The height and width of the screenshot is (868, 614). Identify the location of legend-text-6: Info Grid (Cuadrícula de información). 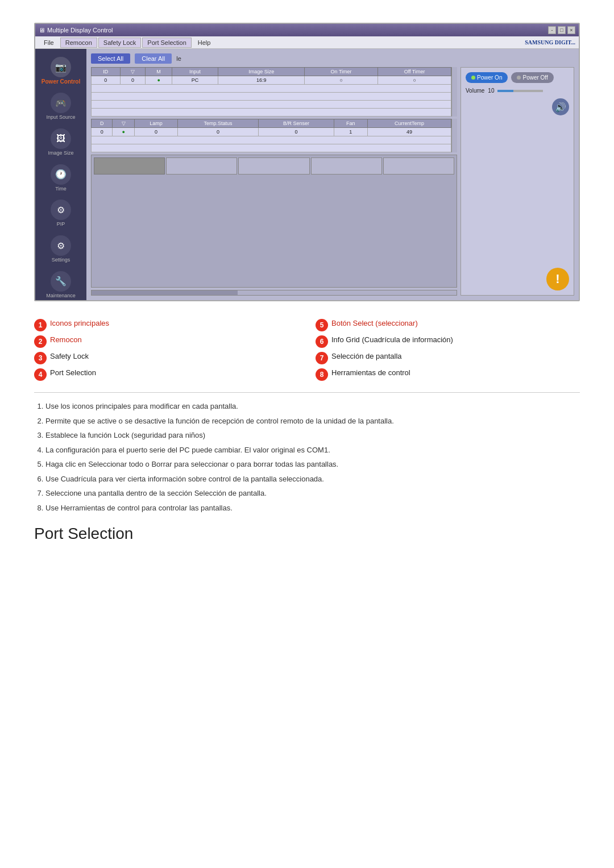
(392, 340).